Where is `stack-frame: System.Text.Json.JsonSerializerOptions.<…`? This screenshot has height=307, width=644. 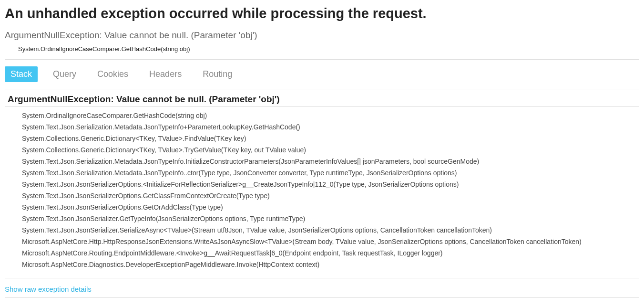
stack-frame: System.Text.Json.JsonSerializerOptions.<… is located at coordinates (331, 184).